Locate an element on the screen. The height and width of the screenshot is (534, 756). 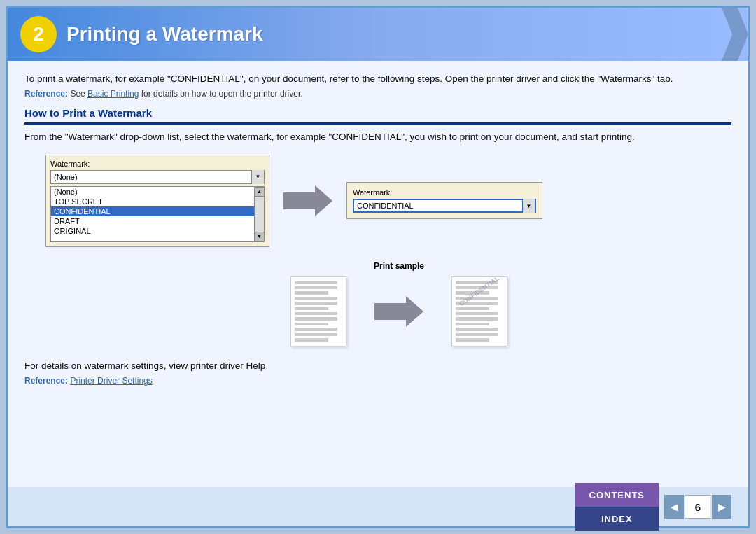
list-item: TOP SECRET is located at coordinates (153, 202).